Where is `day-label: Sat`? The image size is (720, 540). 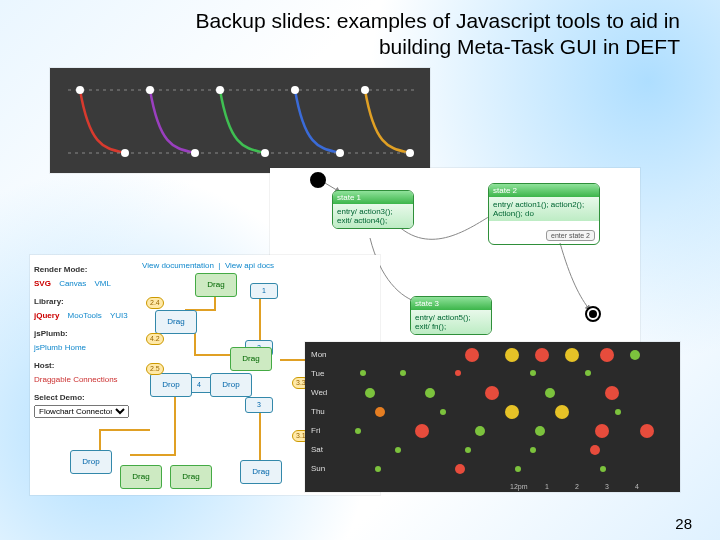
day-label: Sat is located at coordinates (317, 450).